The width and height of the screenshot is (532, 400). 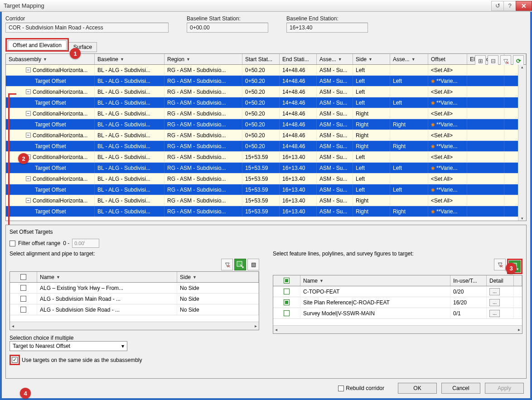 I want to click on list-item: C-TOPO-FEAT0/20..., so click(x=398, y=292).